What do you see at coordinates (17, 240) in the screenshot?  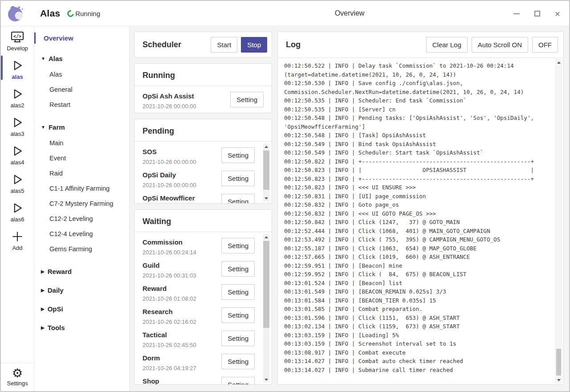 I see `rail-item-add: Add` at bounding box center [17, 240].